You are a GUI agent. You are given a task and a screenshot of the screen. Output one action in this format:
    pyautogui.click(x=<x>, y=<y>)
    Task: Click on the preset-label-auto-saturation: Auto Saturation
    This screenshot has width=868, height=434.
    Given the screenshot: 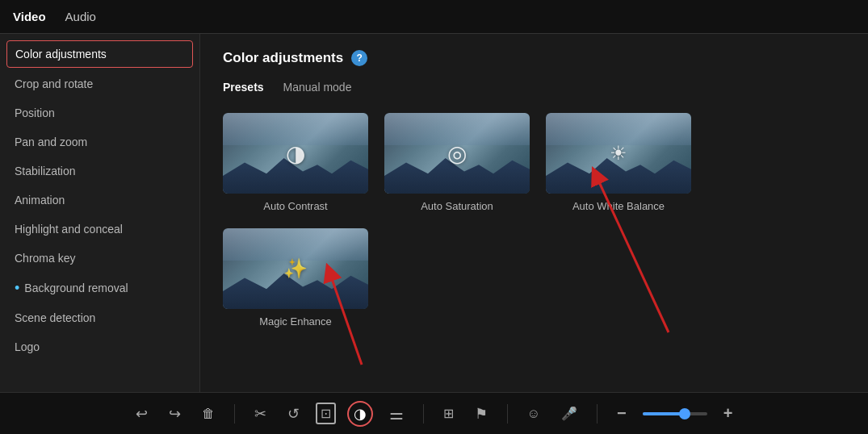 What is the action you would take?
    pyautogui.click(x=457, y=207)
    